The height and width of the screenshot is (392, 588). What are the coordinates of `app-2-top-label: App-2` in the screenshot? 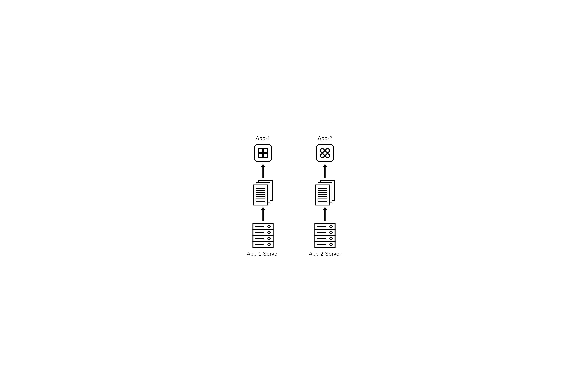 It's located at (325, 138).